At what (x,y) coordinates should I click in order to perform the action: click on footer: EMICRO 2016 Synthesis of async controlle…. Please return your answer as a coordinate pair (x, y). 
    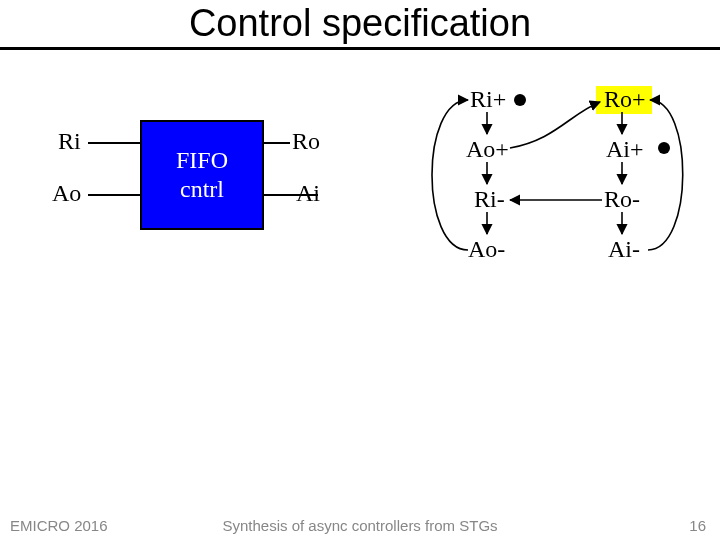
    Looking at the image, I should click on (360, 526).